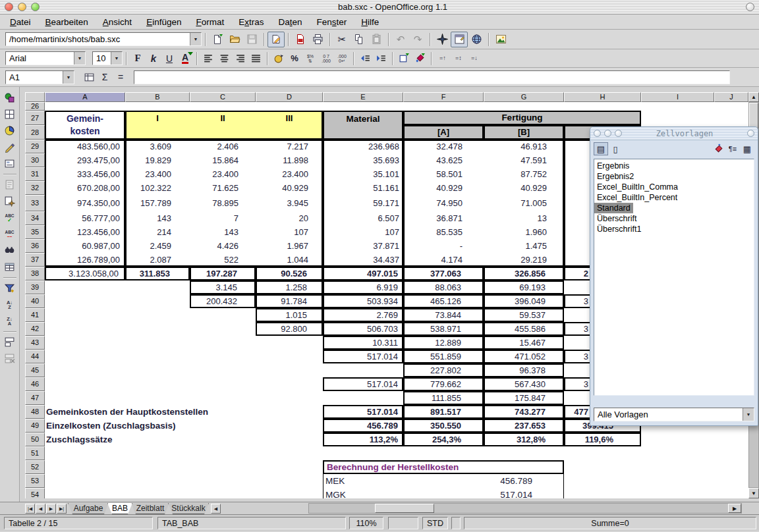 The width and height of the screenshot is (759, 532). What do you see at coordinates (614, 208) in the screenshot?
I see `style-entry-standard: Standard` at bounding box center [614, 208].